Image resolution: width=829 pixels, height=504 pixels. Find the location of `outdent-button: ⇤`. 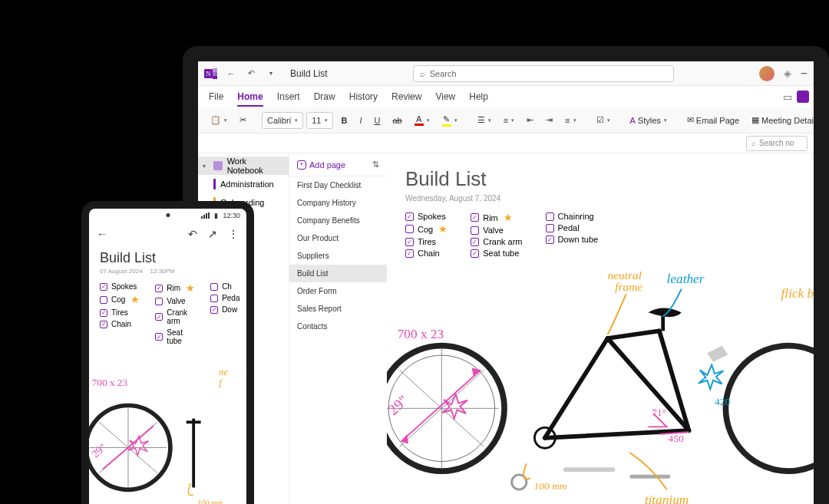

outdent-button: ⇤ is located at coordinates (530, 120).